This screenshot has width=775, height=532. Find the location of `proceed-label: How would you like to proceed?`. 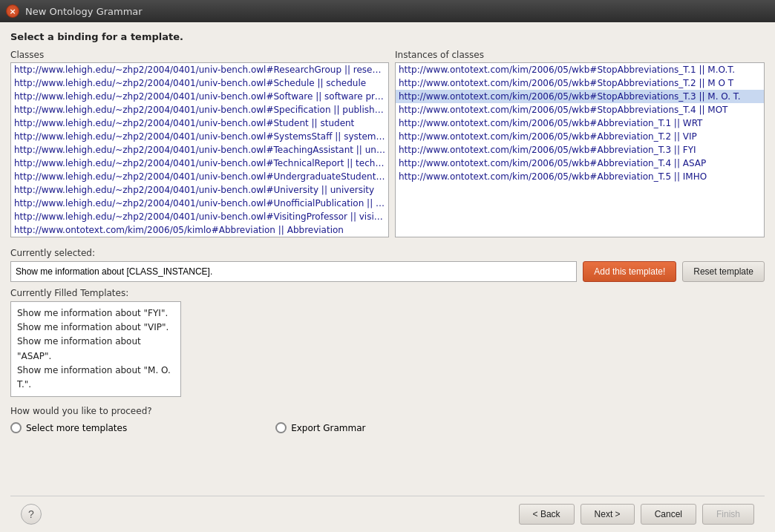

proceed-label: How would you like to proceed? is located at coordinates (388, 411).